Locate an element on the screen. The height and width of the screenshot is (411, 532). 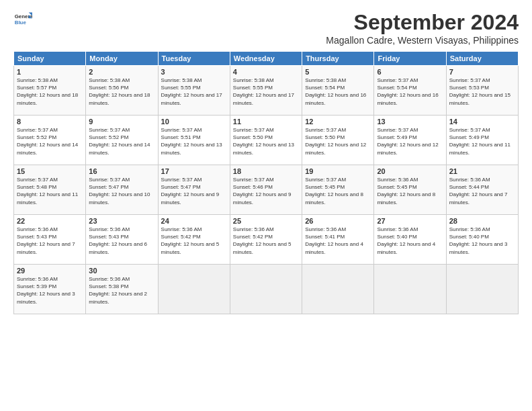
calendar-row: 8 Sunrise: 5:37 AM Sunset: 5:52 PM Dayli… is located at coordinates (266, 140).